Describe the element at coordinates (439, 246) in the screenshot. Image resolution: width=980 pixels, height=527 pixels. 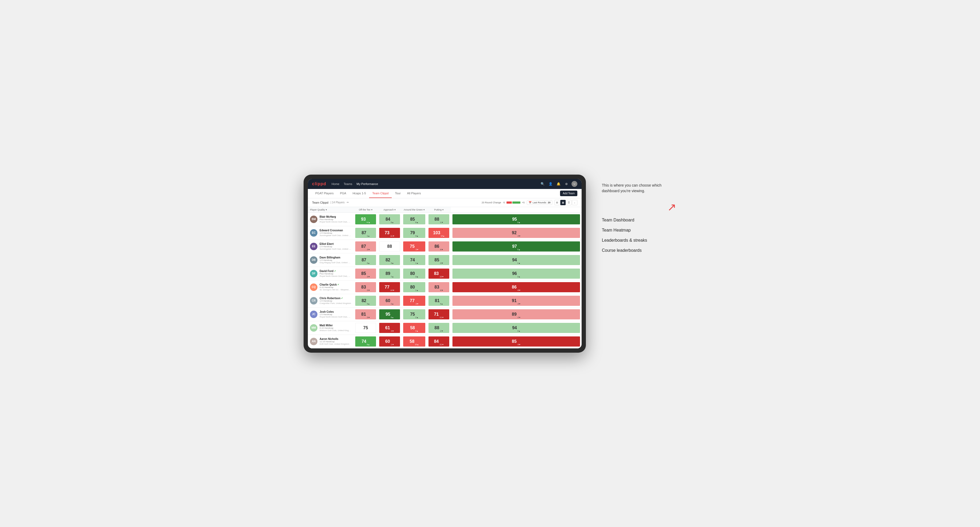
I see `score-box: 86 -6▼` at that location.